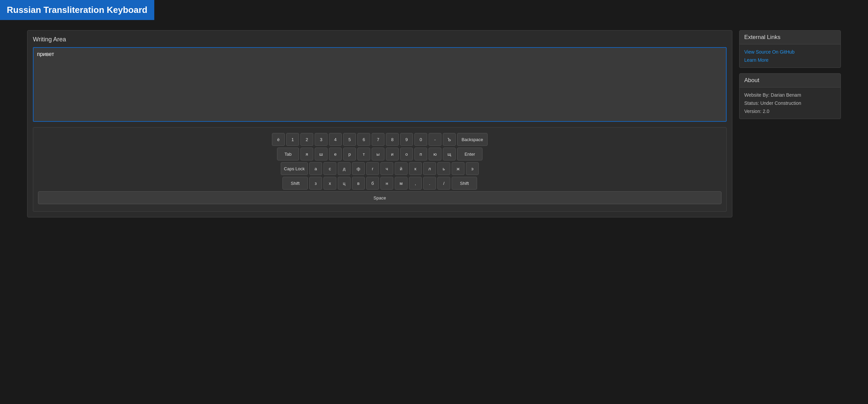 Image resolution: width=868 pixels, height=404 pixels. Describe the element at coordinates (378, 154) in the screenshot. I see `key-yery: ы` at that location.